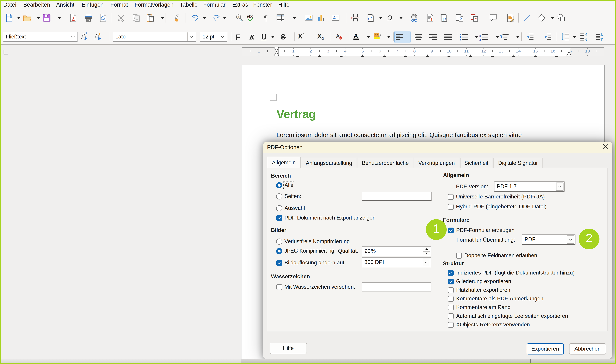  Describe the element at coordinates (480, 40) in the screenshot. I see `svg-text: 3` at that location.